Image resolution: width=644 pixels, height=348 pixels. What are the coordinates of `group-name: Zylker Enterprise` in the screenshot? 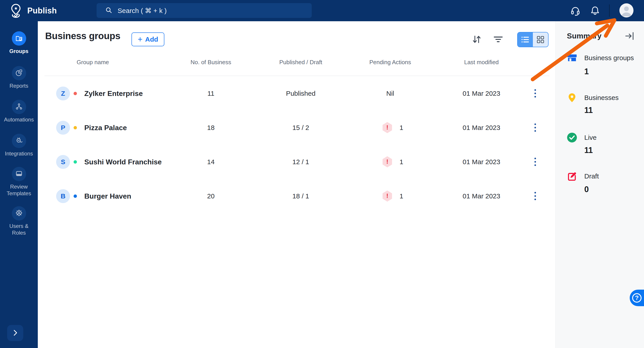 It's located at (114, 94).